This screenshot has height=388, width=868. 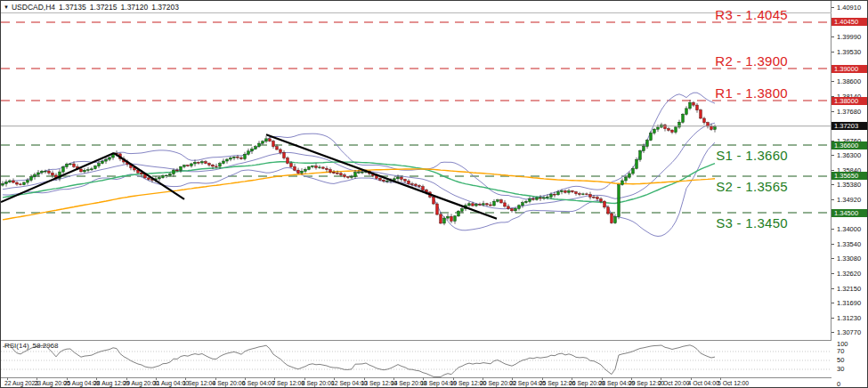 I want to click on symbol-period-label: USDCAD,H4, so click(x=34, y=7).